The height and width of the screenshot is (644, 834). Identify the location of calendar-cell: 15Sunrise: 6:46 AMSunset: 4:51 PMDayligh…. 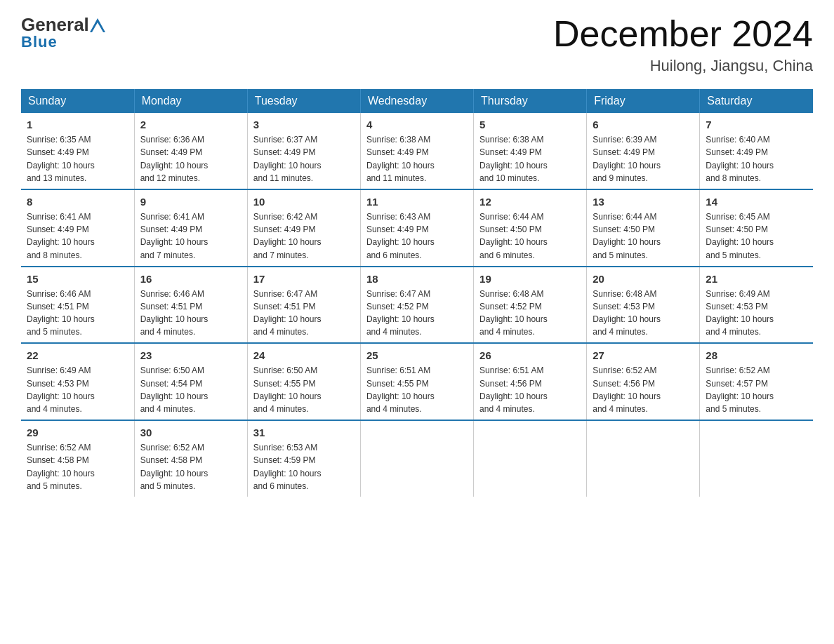
(77, 305).